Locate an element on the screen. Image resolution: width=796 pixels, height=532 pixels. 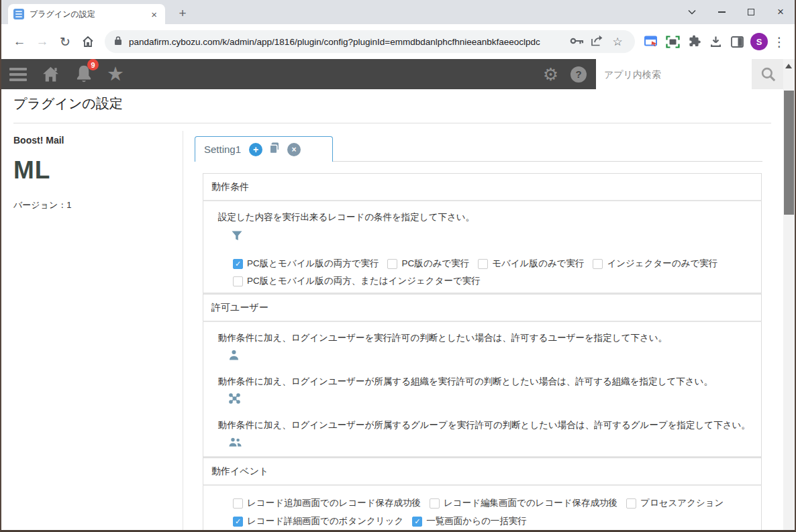
favorites-star-icon: ★ is located at coordinates (115, 74).